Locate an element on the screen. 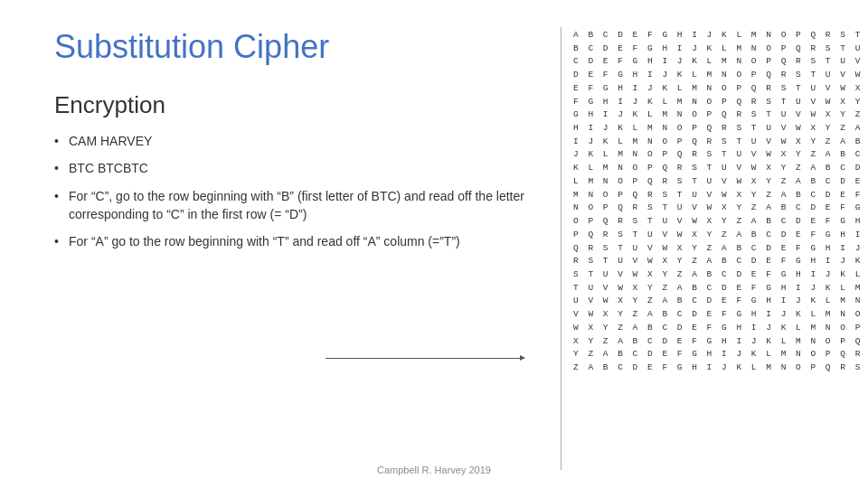  arrow-line is located at coordinates (425, 358).